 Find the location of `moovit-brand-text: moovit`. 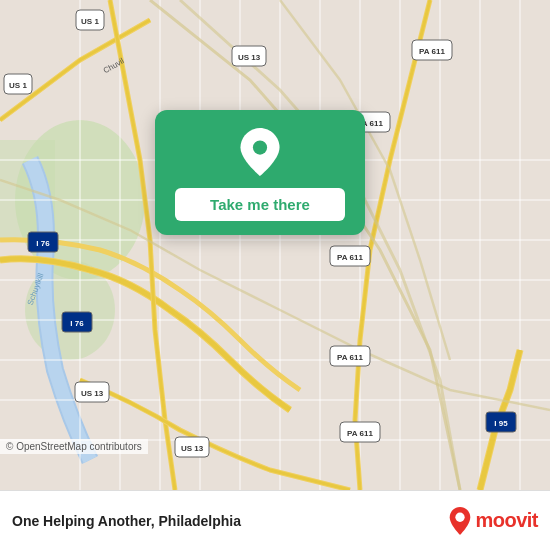

moovit-brand-text: moovit is located at coordinates (506, 520).